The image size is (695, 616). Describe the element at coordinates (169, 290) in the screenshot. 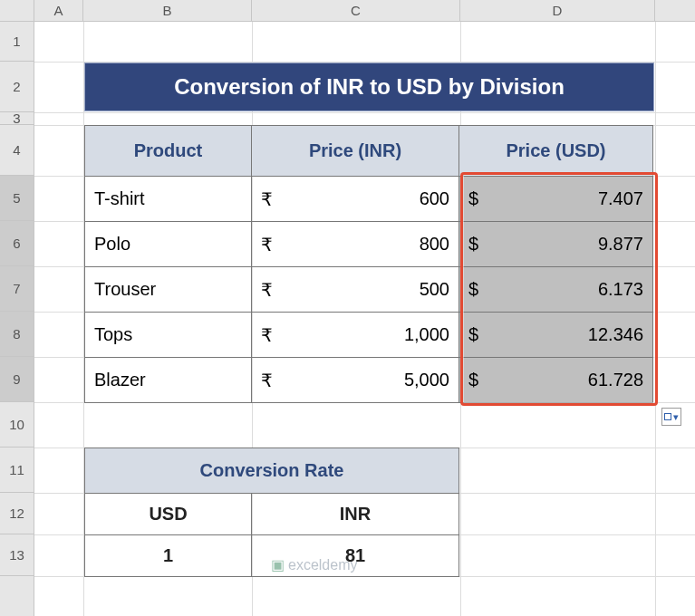

I see `cell-product: Trouser` at that location.